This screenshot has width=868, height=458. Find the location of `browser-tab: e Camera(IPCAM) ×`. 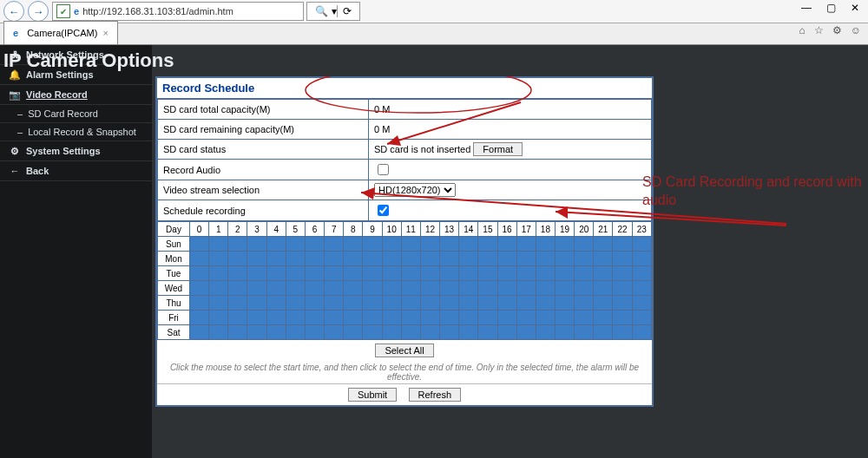

browser-tab: e Camera(IPCAM) × is located at coordinates (61, 33).